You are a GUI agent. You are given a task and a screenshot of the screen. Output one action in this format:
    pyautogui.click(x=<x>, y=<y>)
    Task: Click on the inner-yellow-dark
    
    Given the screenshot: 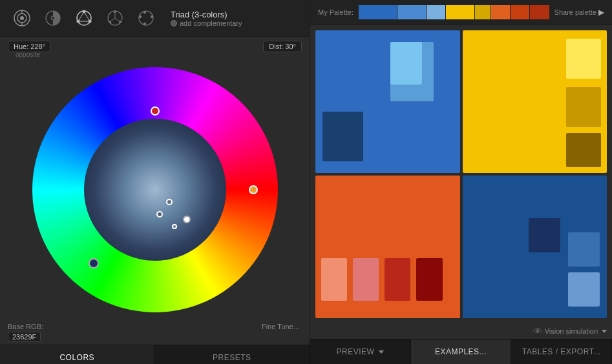 What is the action you would take?
    pyautogui.click(x=584, y=150)
    